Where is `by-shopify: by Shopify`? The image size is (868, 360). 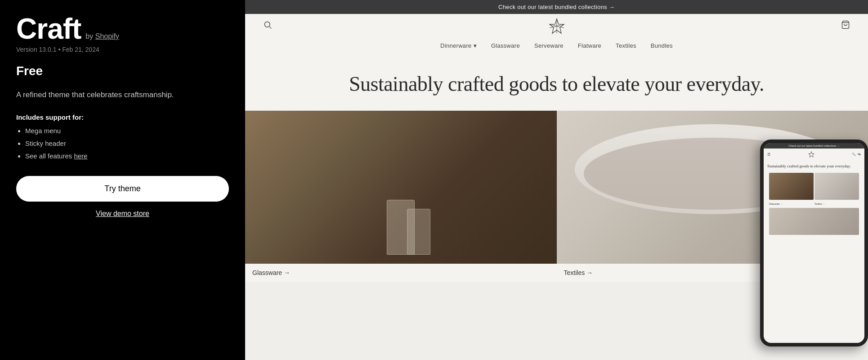 by-shopify: by Shopify is located at coordinates (103, 36).